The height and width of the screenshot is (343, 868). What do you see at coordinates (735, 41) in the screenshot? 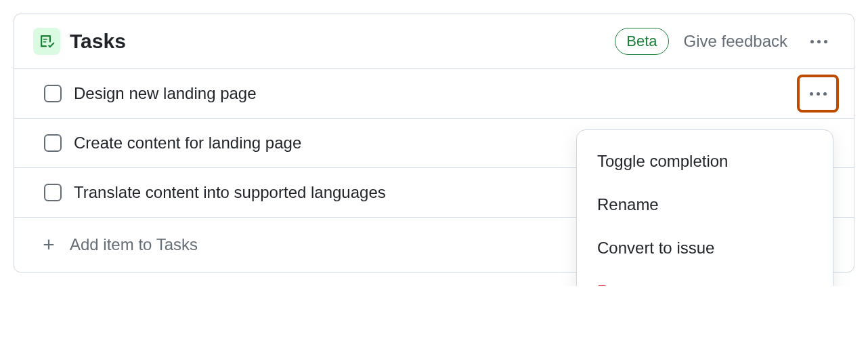
I see `give-feedback-link: Give feedback` at bounding box center [735, 41].